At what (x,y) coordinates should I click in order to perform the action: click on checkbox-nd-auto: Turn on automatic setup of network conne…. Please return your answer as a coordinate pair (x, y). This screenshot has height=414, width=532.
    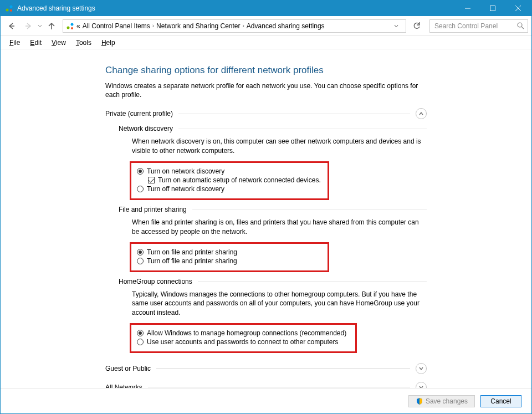
    Looking at the image, I should click on (235, 180).